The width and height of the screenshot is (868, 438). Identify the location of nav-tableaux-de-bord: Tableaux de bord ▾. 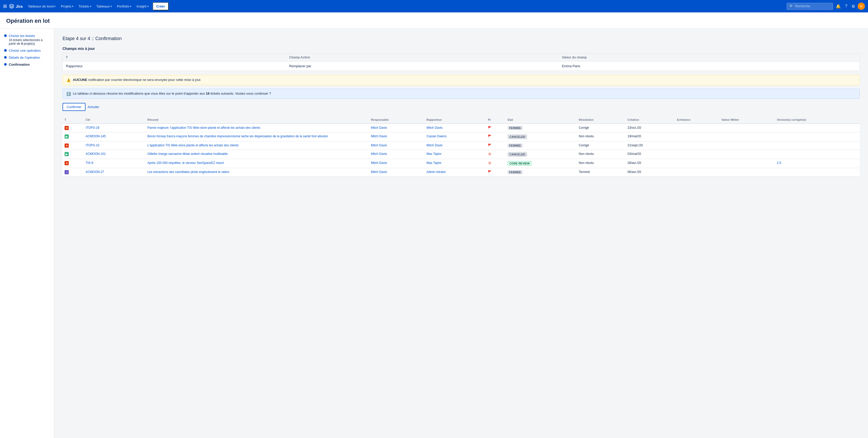
(42, 6).